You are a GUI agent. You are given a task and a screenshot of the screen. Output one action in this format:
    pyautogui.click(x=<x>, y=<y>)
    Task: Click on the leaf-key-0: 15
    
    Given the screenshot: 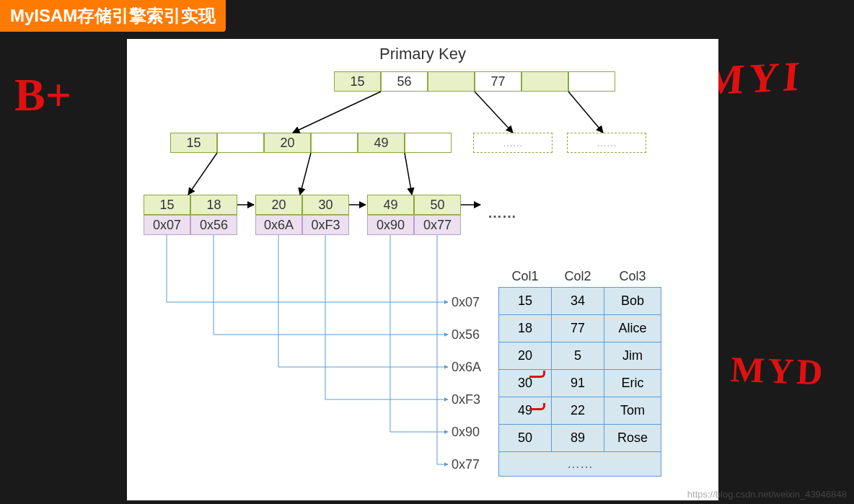 What is the action you would take?
    pyautogui.click(x=167, y=205)
    